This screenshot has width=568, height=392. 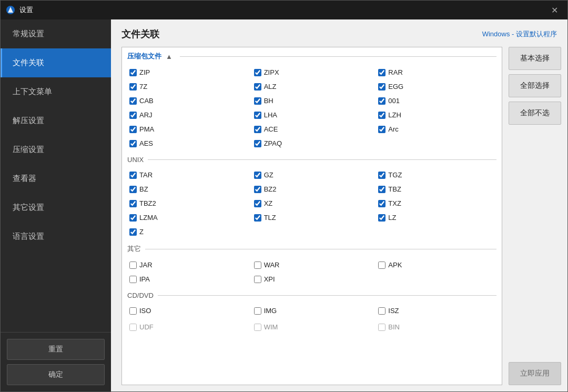 I want to click on apk-checkbox, so click(x=382, y=265).